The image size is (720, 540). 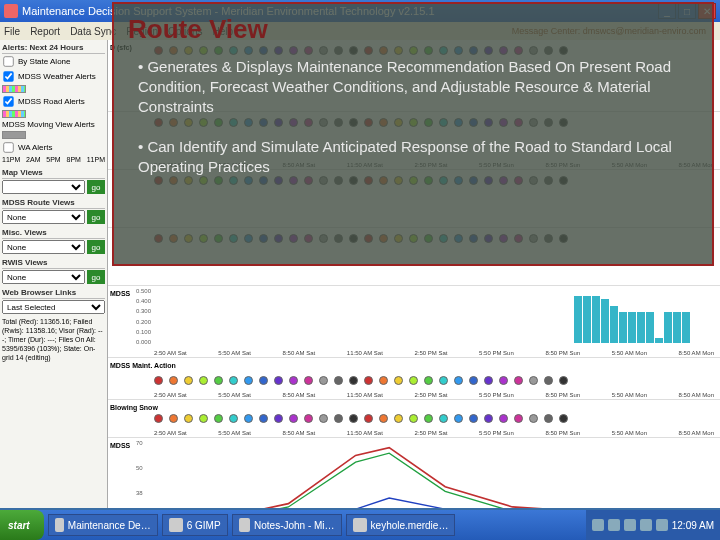 What do you see at coordinates (44, 62) in the screenshot?
I see `alert-label: By State Alone` at bounding box center [44, 62].